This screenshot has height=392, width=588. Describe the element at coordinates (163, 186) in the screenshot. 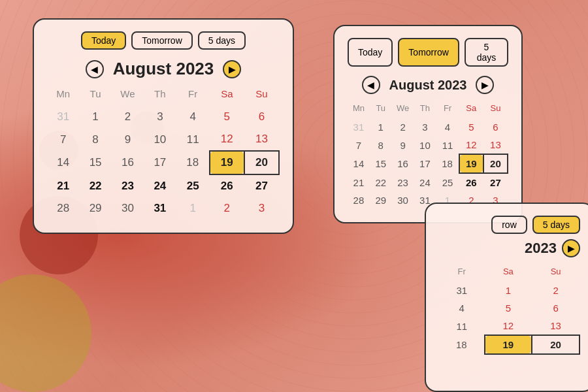

I see `table-row: 21 22 23 24 25 26 27` at that location.